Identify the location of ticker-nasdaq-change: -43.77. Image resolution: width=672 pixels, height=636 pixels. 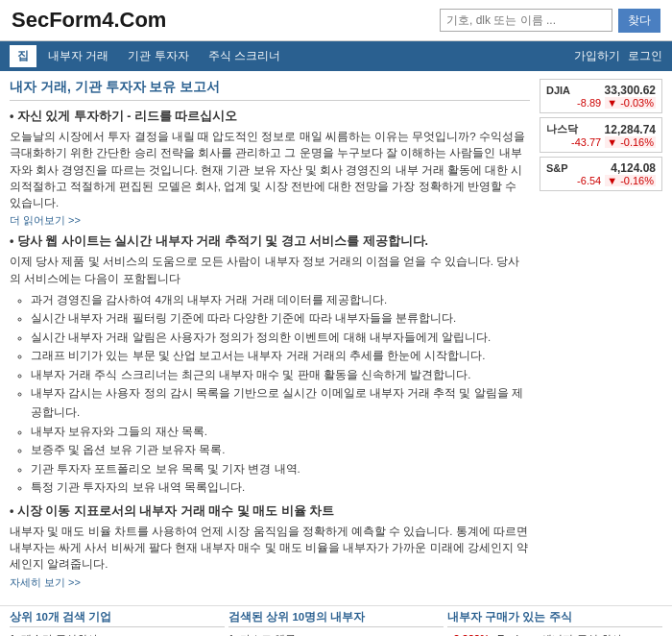
(586, 142).